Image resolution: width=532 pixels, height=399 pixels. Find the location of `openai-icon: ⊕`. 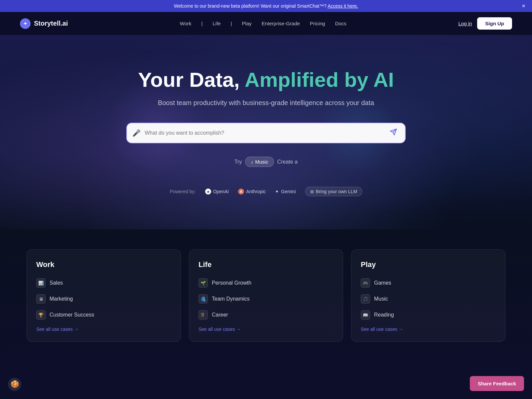

openai-icon: ⊕ is located at coordinates (208, 192).